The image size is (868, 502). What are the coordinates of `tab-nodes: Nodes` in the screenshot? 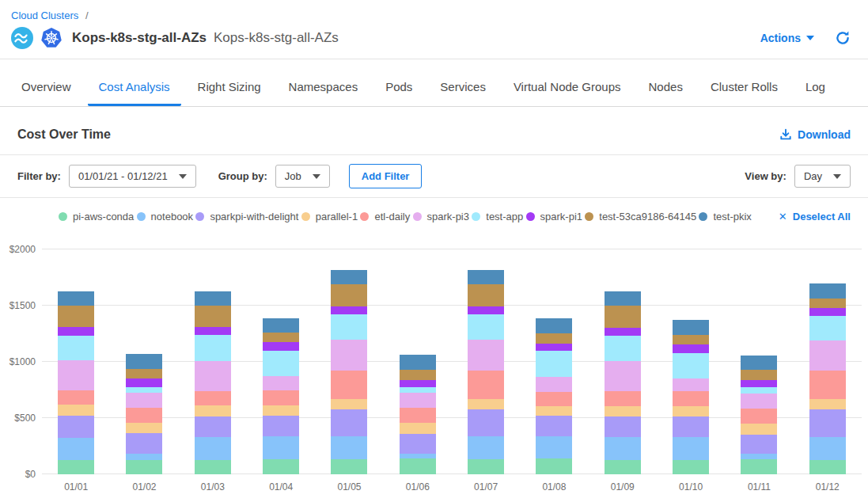 It's located at (666, 86).